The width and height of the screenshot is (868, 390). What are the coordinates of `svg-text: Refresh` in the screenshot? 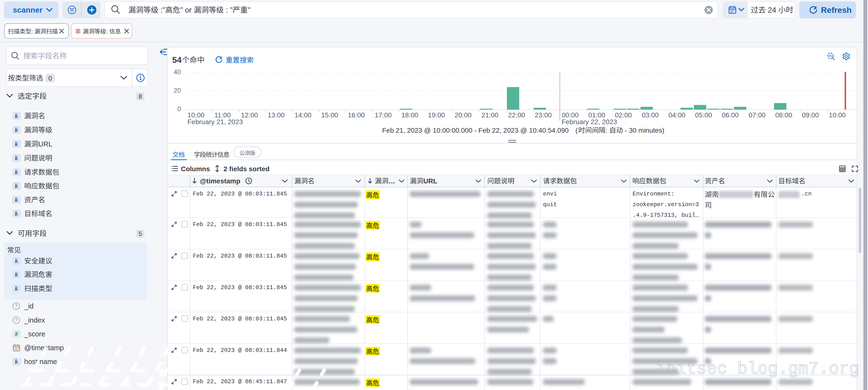 It's located at (836, 10).